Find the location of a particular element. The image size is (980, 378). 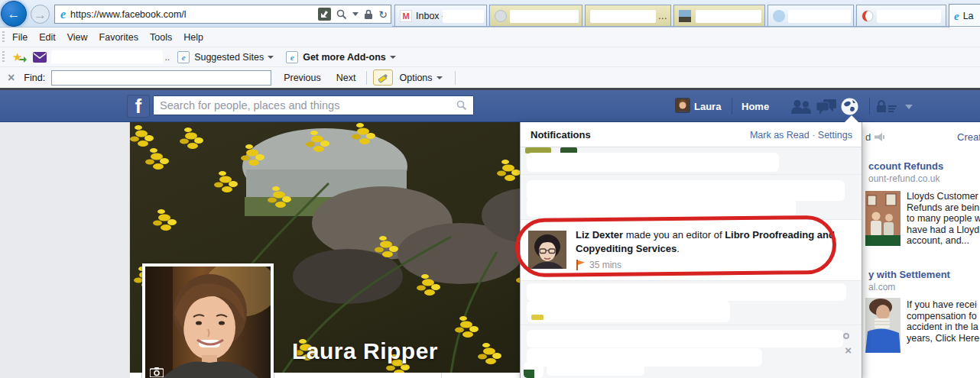

browser-tab-inbox: M Inbox - is located at coordinates (440, 15).